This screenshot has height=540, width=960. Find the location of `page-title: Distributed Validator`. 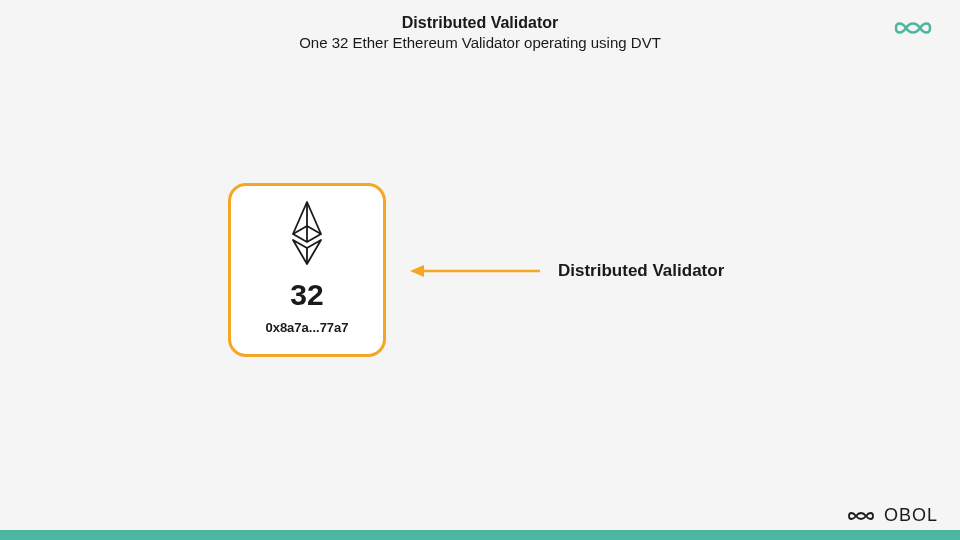

page-title: Distributed Validator is located at coordinates (480, 23).